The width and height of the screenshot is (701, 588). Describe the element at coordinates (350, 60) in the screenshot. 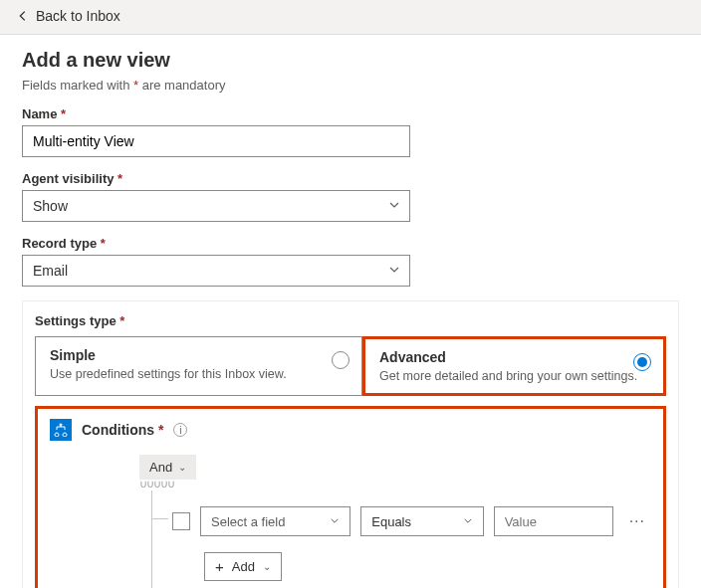

I see `page-title: Add a new view` at that location.